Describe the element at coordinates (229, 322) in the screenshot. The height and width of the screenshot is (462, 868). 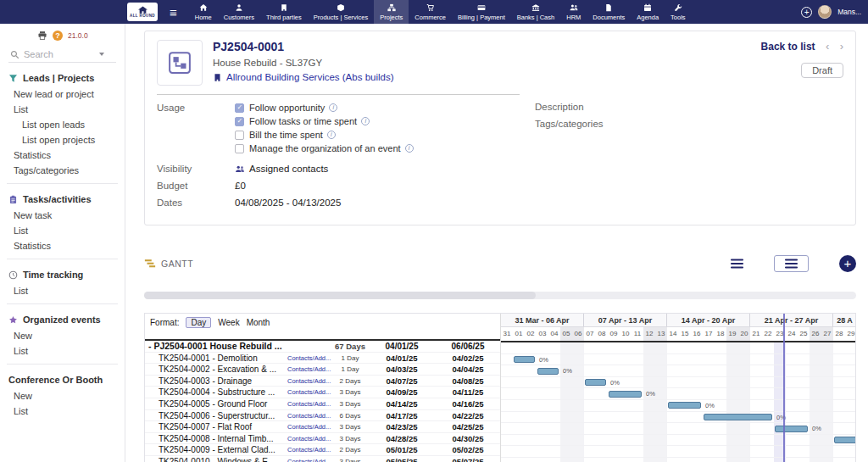
I see `format-option-week: Week` at that location.